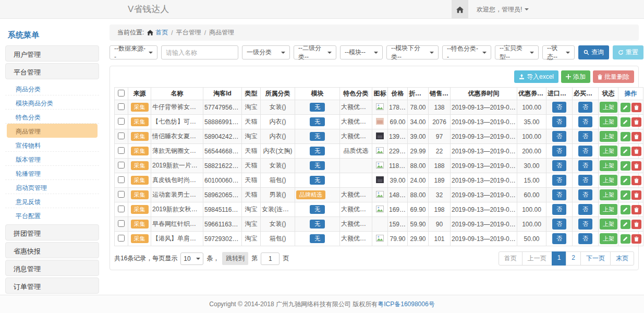  What do you see at coordinates (133, 52) in the screenshot?
I see `filter-select: --数据来源--` at bounding box center [133, 52].